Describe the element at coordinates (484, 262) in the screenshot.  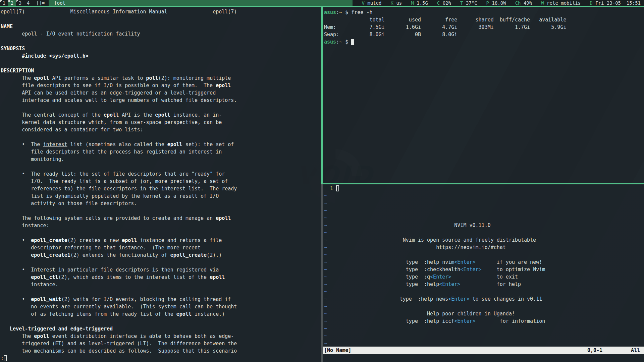
I see `text-line: ~ type :help nvim<Enter> if you are new!` at that location.